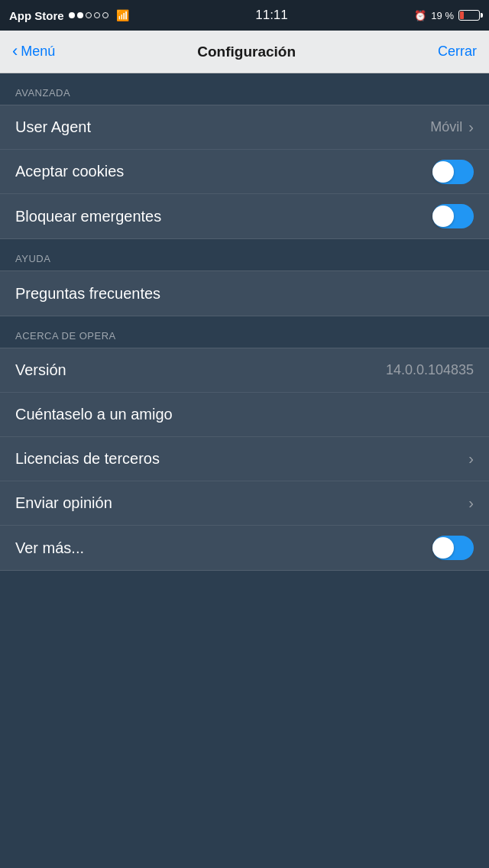  Describe the element at coordinates (244, 371) in the screenshot. I see `row-version: Versión 14.0.0.104835` at that location.